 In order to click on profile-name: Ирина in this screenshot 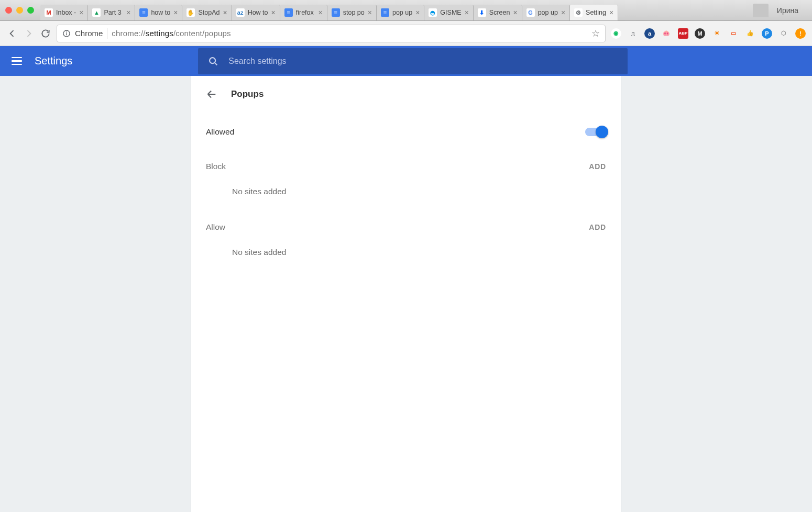, I will do `click(788, 10)`.